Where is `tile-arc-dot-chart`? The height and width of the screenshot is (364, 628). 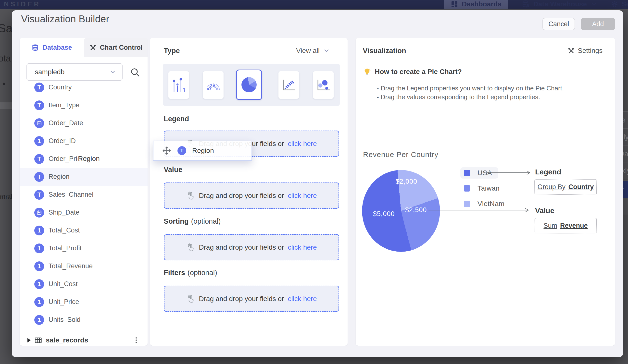 tile-arc-dot-chart is located at coordinates (213, 85).